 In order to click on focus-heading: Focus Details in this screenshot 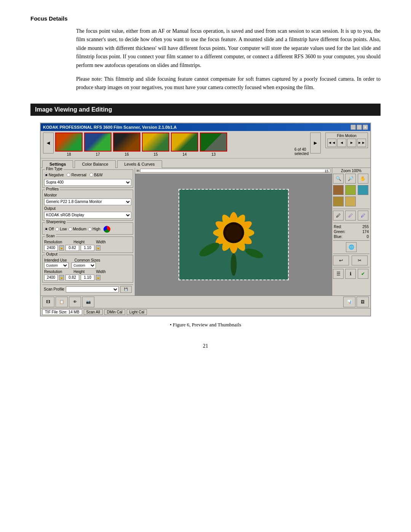, I will do `click(206, 18)`.